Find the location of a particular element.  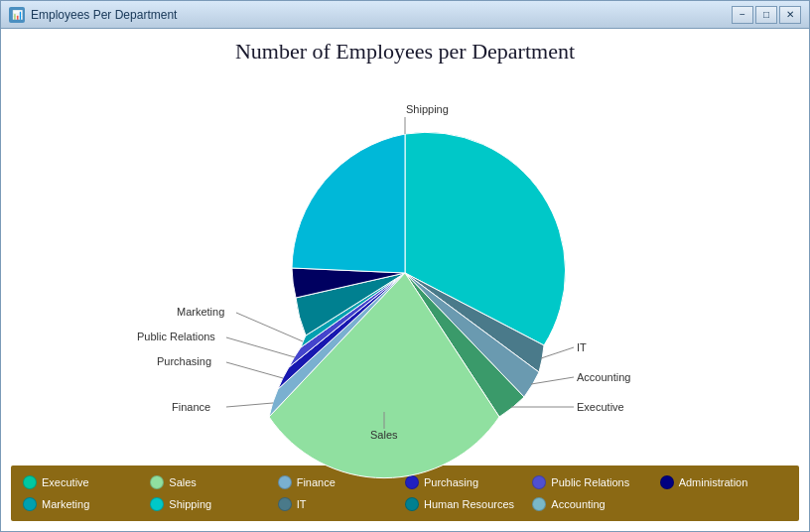

label-shipping: Shipping is located at coordinates (427, 109).